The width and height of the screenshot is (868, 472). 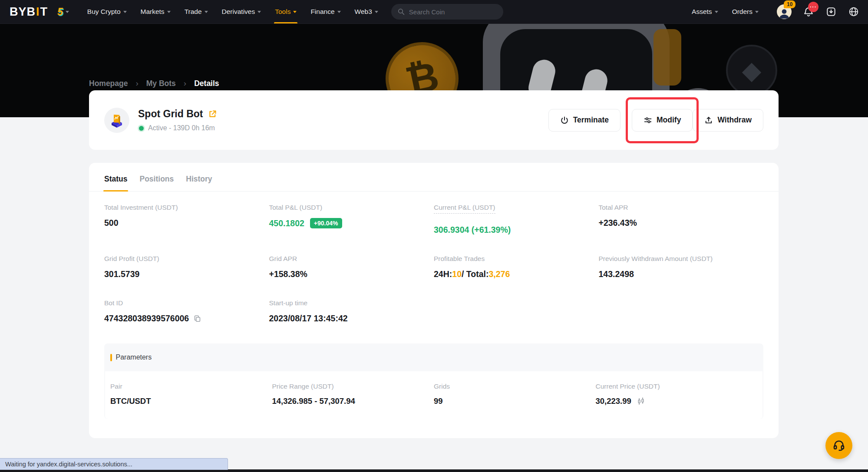 I want to click on download-icon, so click(x=831, y=12).